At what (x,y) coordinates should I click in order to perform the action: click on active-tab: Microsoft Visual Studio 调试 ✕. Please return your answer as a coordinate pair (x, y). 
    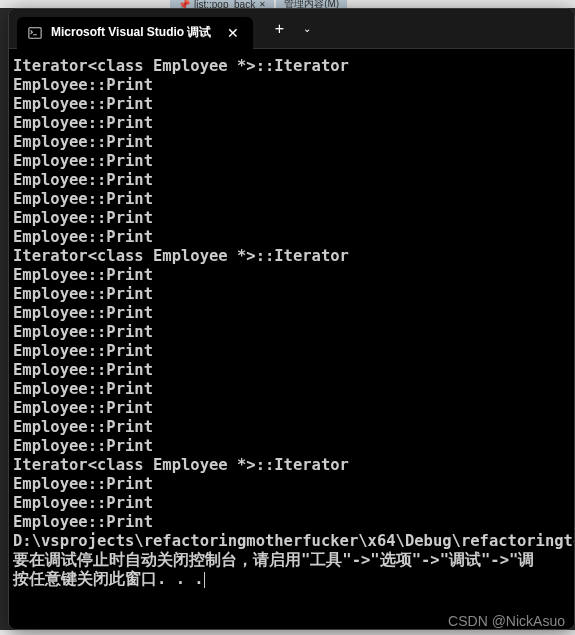
    Looking at the image, I should click on (135, 33).